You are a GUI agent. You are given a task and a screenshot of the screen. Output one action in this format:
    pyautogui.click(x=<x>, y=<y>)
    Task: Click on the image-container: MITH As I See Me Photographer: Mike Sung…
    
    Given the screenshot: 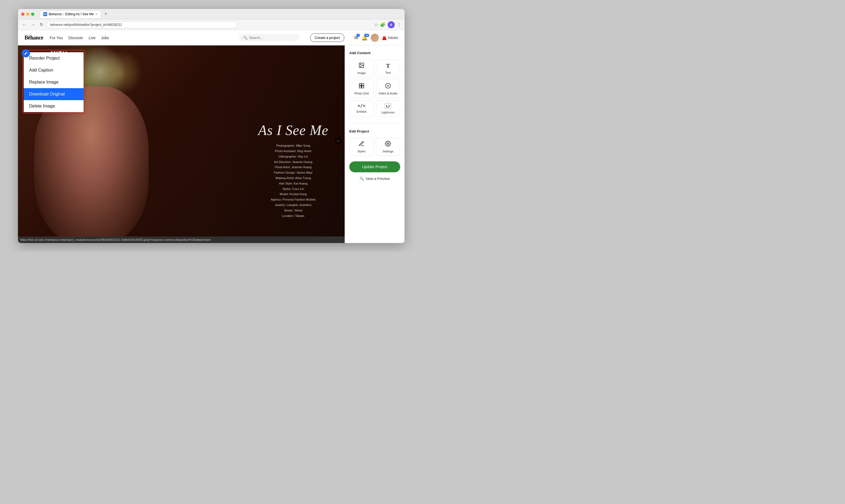 What is the action you would take?
    pyautogui.click(x=181, y=141)
    